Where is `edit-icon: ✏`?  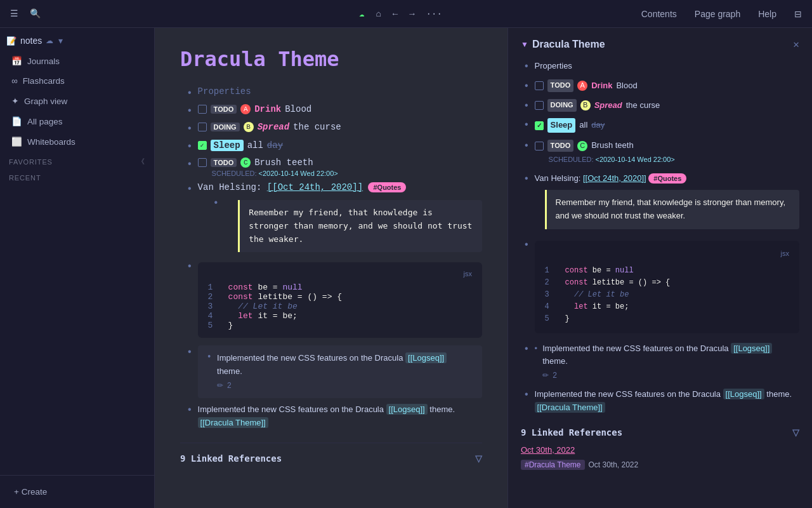
edit-icon: ✏ is located at coordinates (220, 386).